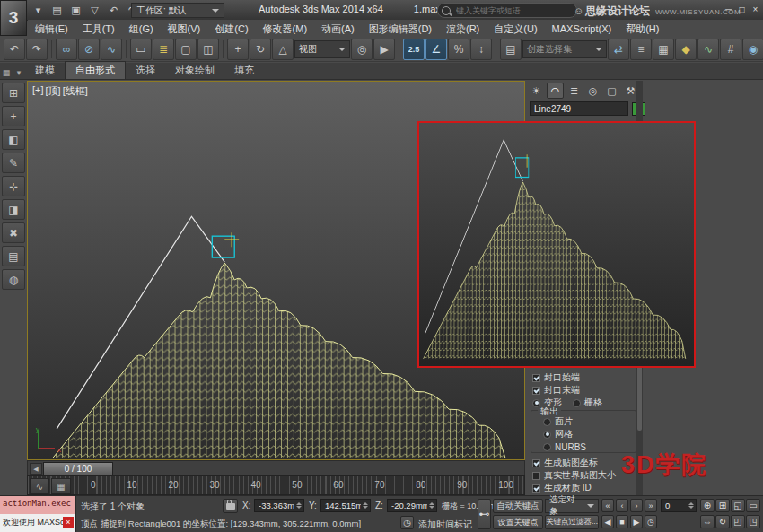  Describe the element at coordinates (6, 72) in the screenshot. I see `ribbon-config-icon: ▦` at that location.